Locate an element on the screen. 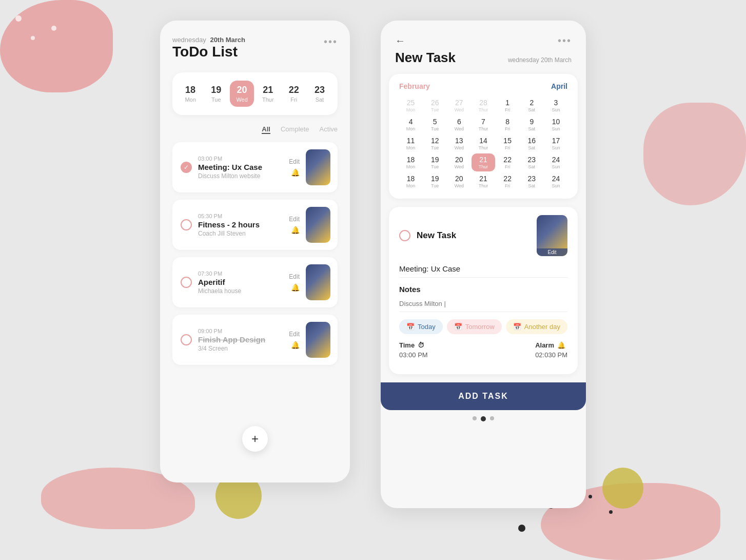 This screenshot has height=560, width=746. alarm-value: 02:030 PM is located at coordinates (551, 355).